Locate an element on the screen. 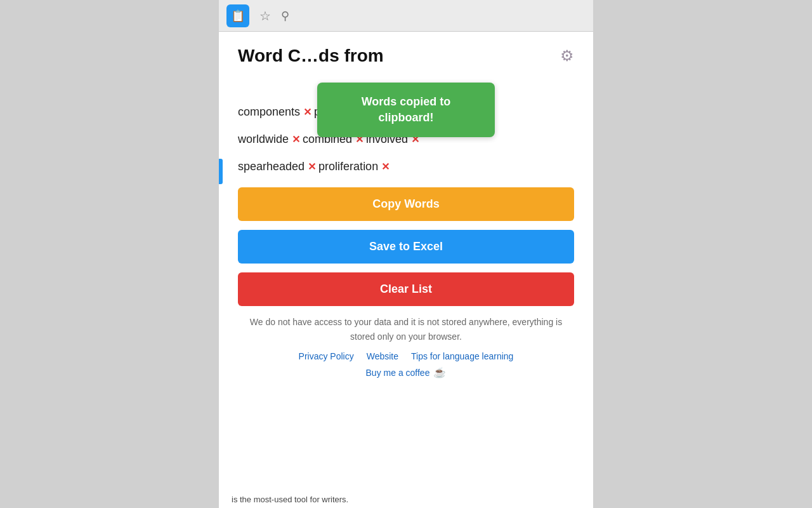 The width and height of the screenshot is (812, 508). browser-toolbar: 📋 ☆ ⚲ is located at coordinates (406, 16).